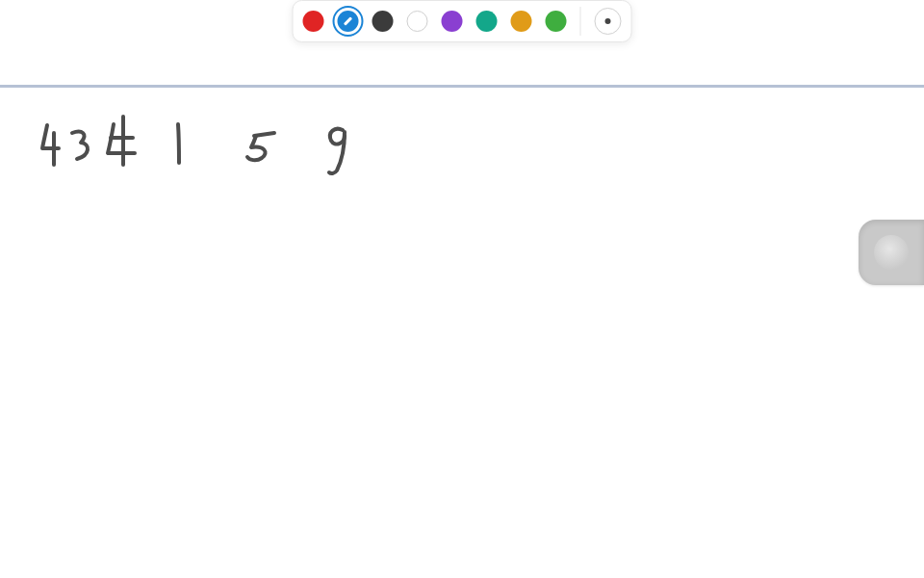  Describe the element at coordinates (608, 21) in the screenshot. I see `more-colors-button` at that location.